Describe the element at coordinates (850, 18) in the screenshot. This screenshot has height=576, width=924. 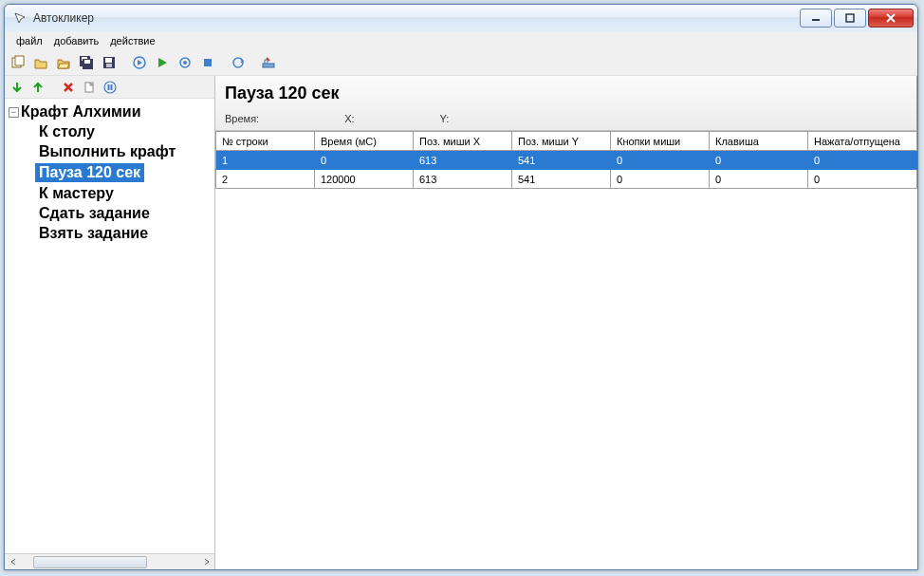
I see `maximize-button` at that location.